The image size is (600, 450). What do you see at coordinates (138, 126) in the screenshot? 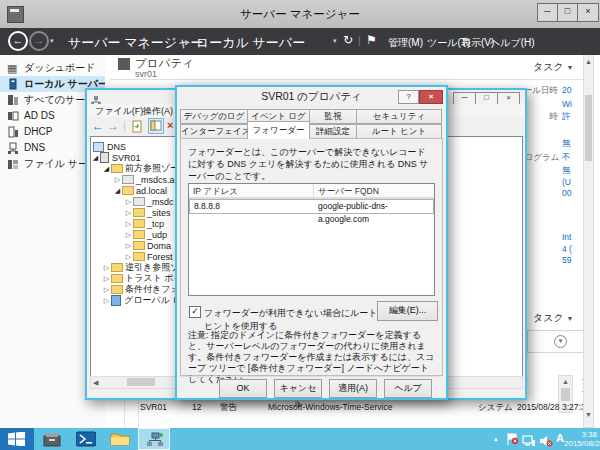
I see `toolbar-doc-icon` at bounding box center [138, 126].